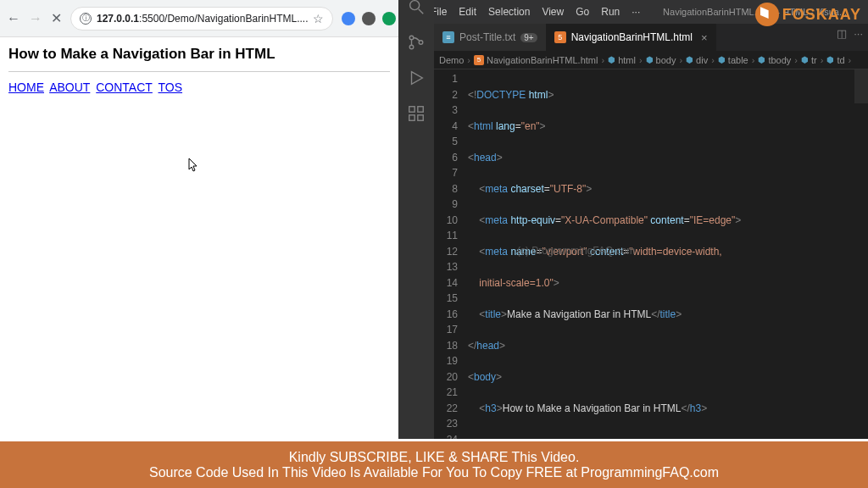 This screenshot has width=868, height=488. I want to click on extension-icons, so click(369, 19).